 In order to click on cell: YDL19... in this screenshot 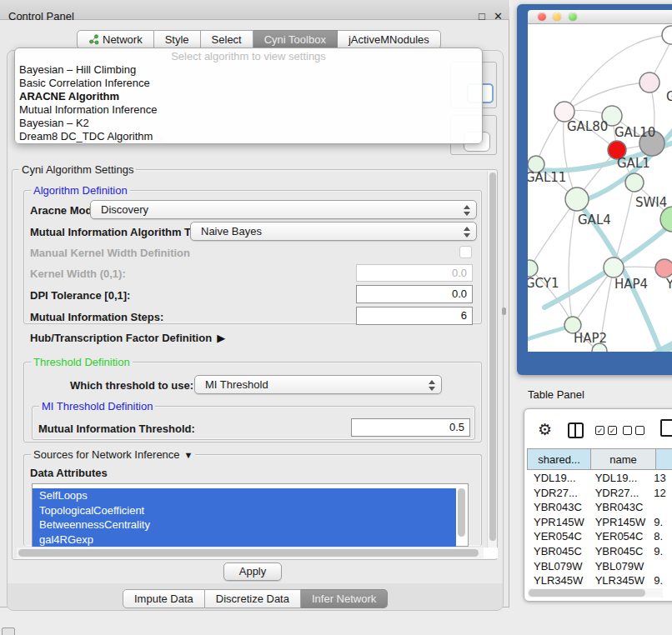, I will do `click(620, 478)`.